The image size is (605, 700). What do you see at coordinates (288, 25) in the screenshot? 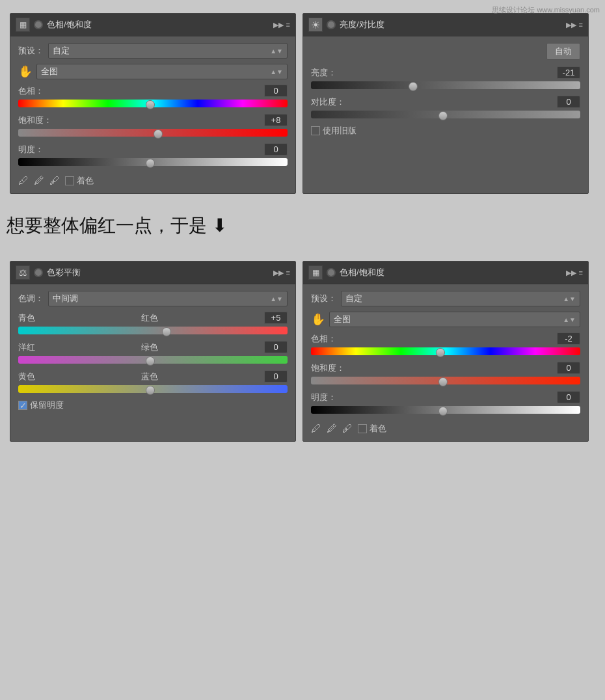
I see `panel1-menu-icon: ≡` at bounding box center [288, 25].